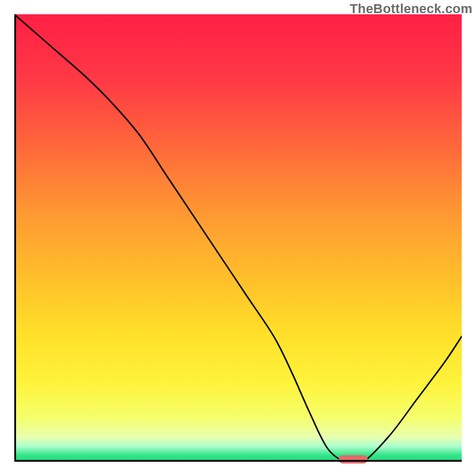 Image resolution: width=476 pixels, height=476 pixels. What do you see at coordinates (353, 459) in the screenshot?
I see `optimal-range-marker` at bounding box center [353, 459].